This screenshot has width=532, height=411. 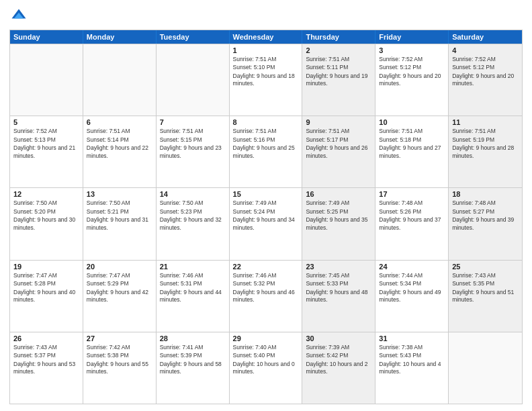 What do you see at coordinates (485, 267) in the screenshot?
I see `day-number: 25` at bounding box center [485, 267].